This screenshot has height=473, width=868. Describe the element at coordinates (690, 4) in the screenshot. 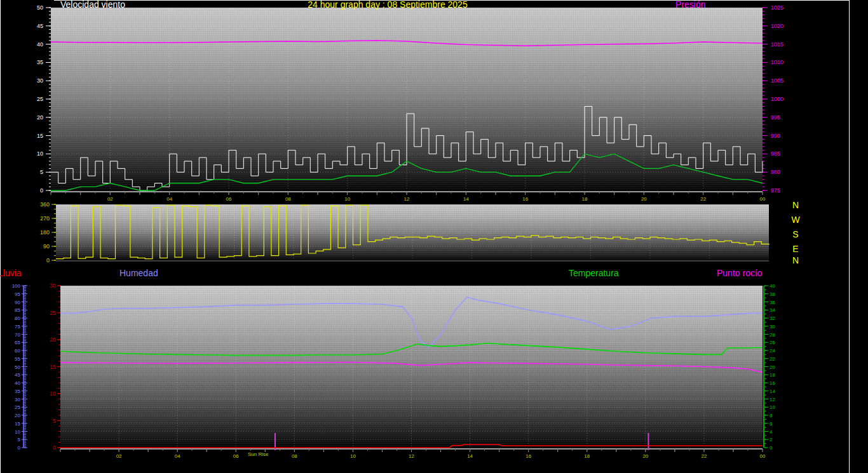

I see `pressure-panel-title: Presión` at that location.